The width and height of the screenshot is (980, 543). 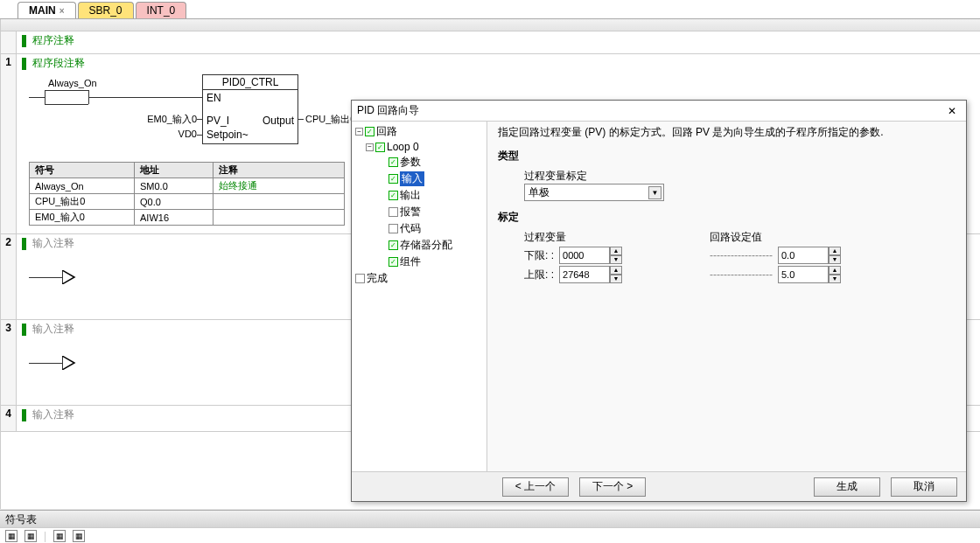 What do you see at coordinates (59, 63) in the screenshot?
I see `segment-comment-label: 程序段注释` at bounding box center [59, 63].